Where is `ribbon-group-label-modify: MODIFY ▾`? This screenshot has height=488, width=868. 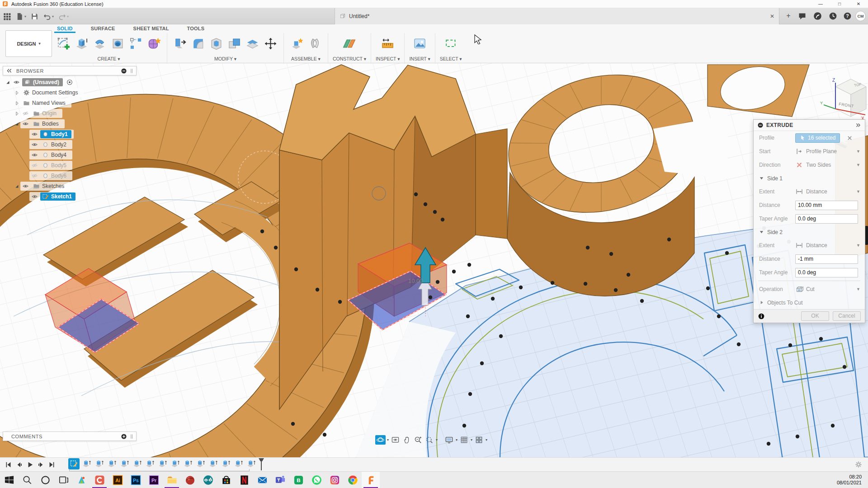
ribbon-group-label-modify: MODIFY ▾ is located at coordinates (225, 59).